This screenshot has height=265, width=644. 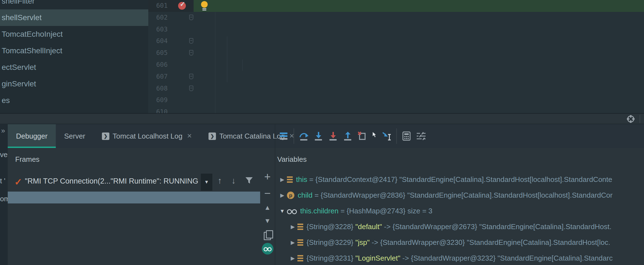 I want to click on variable-text: {String@3229} "jsp" -> {StandardWrapper@…, so click(x=458, y=242).